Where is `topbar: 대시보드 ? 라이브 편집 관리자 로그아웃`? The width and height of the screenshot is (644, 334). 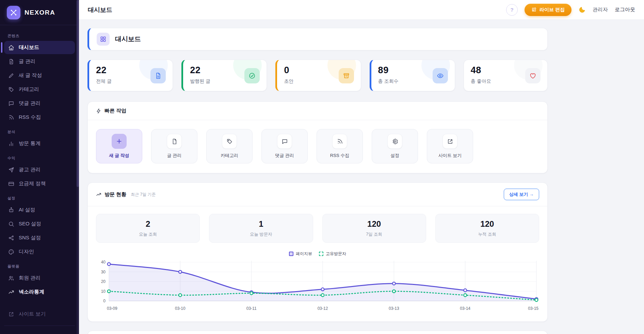
topbar: 대시보드 ? 라이브 편집 관리자 로그아웃 is located at coordinates (361, 10).